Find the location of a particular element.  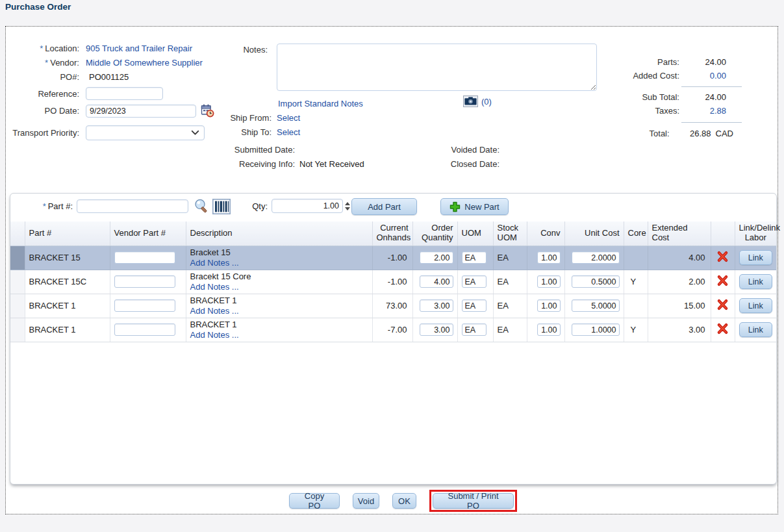

table-row: BRACKET 1 BRACKET 1 Add Notes ... 73.00 … is located at coordinates (394, 305).